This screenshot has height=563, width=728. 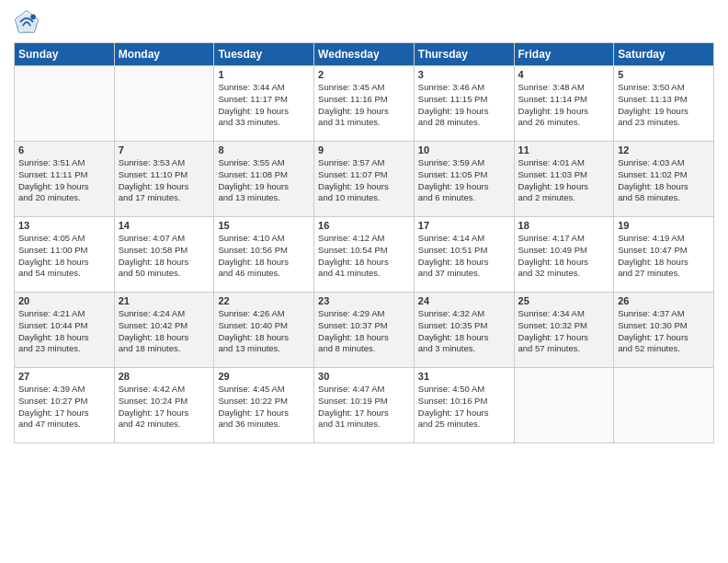 I want to click on day-number: 8, so click(x=264, y=150).